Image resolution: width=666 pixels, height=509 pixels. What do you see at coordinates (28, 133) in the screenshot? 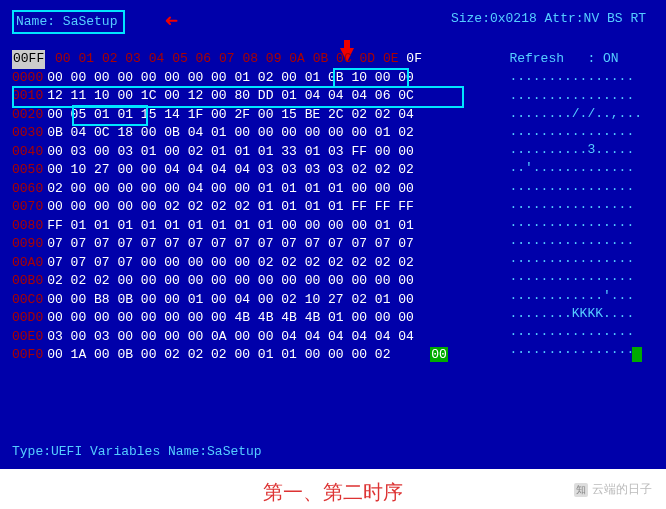
I see `row-offset: 0030` at bounding box center [28, 133].